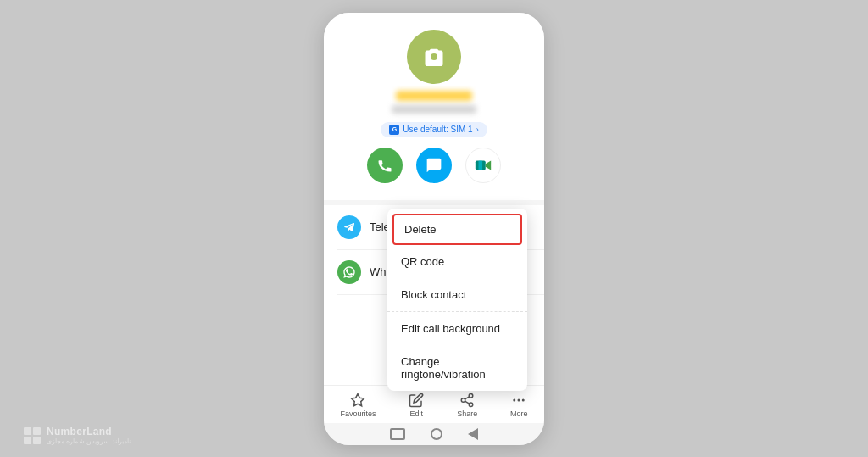 This screenshot has height=457, width=868. What do you see at coordinates (434, 295) in the screenshot?
I see `block-contact-label: Block contact` at bounding box center [434, 295].